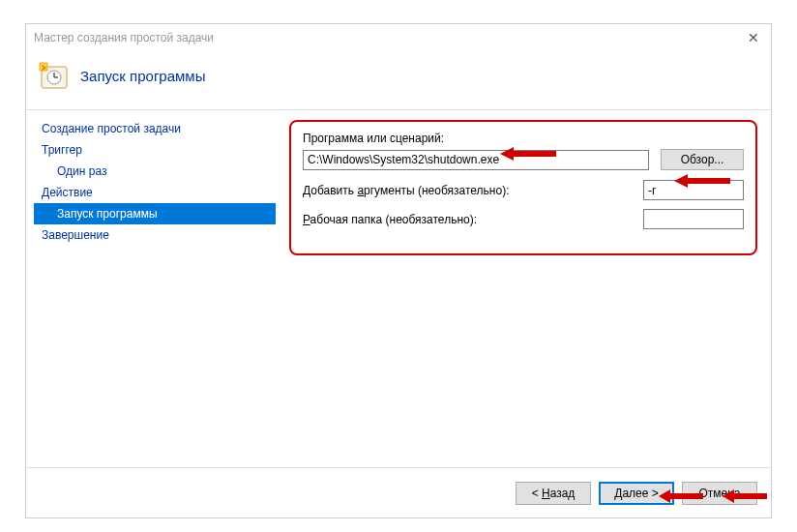 This screenshot has width=797, height=532. I want to click on cancel-button: Отмена, so click(720, 493).